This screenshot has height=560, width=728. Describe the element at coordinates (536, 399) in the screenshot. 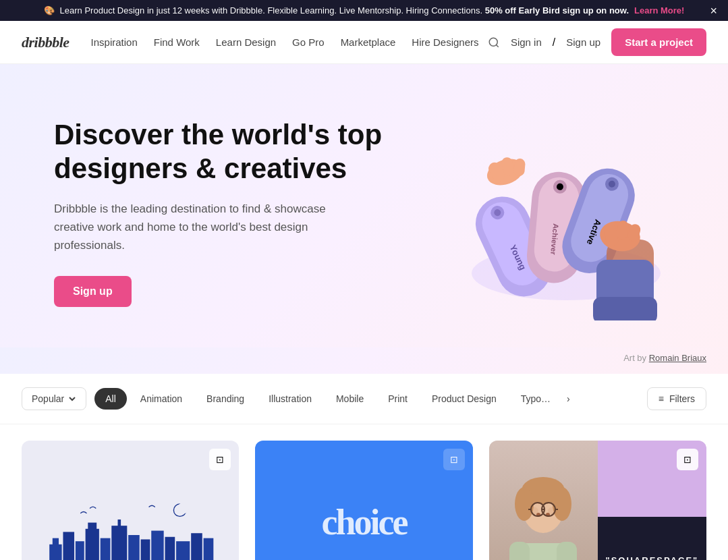

I see `filter-tag-typography: Typo…` at that location.